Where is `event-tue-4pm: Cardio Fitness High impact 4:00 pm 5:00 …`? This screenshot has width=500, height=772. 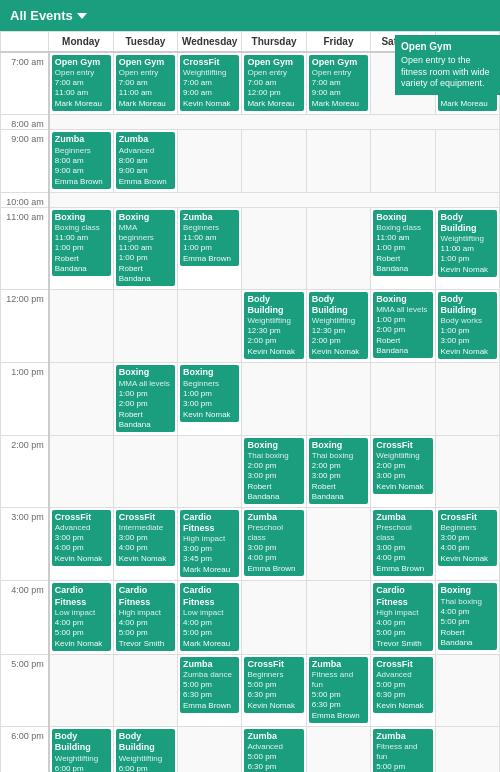
event-tue-4pm: Cardio Fitness High impact 4:00 pm 5:00 … is located at coordinates (145, 618).